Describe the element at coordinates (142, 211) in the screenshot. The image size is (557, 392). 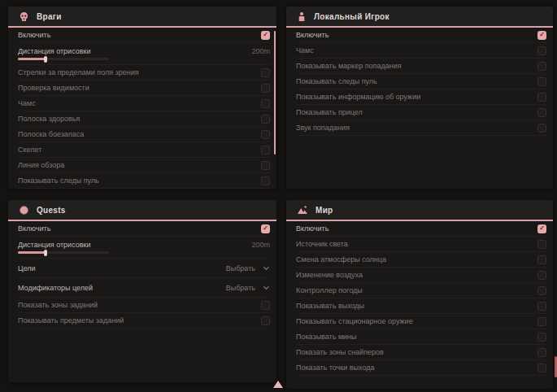
I see `panel-header: Quests` at that location.